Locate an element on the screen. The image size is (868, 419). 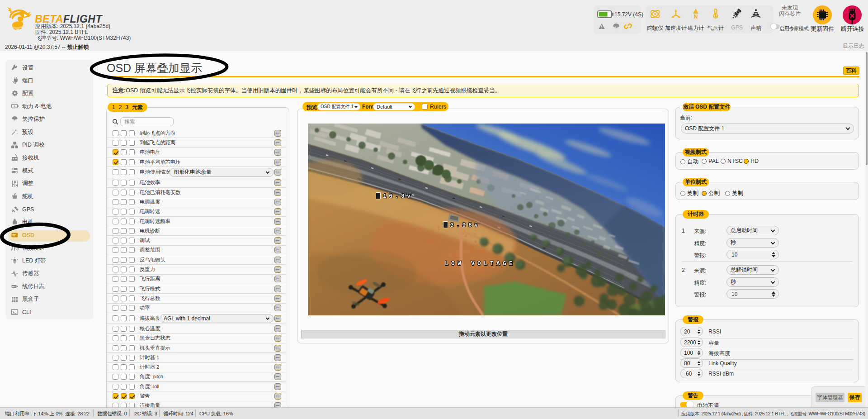
svg-text: LOW is located at coordinates (454, 263).